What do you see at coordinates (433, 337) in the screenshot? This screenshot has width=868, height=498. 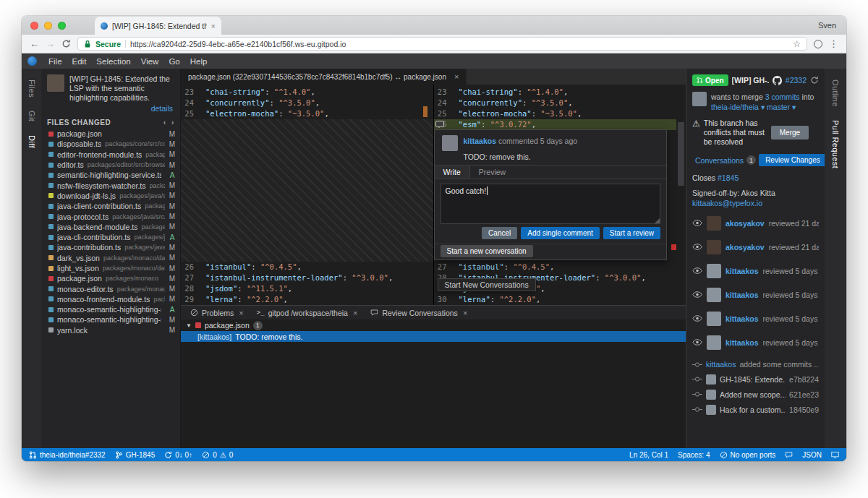 I see `conversation-item-row: [kittaakos] TODO: remove this.` at bounding box center [433, 337].